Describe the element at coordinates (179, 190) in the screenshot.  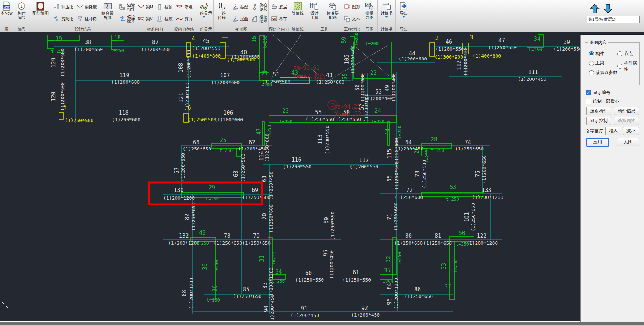
I see `cad-label: 130` at that location.